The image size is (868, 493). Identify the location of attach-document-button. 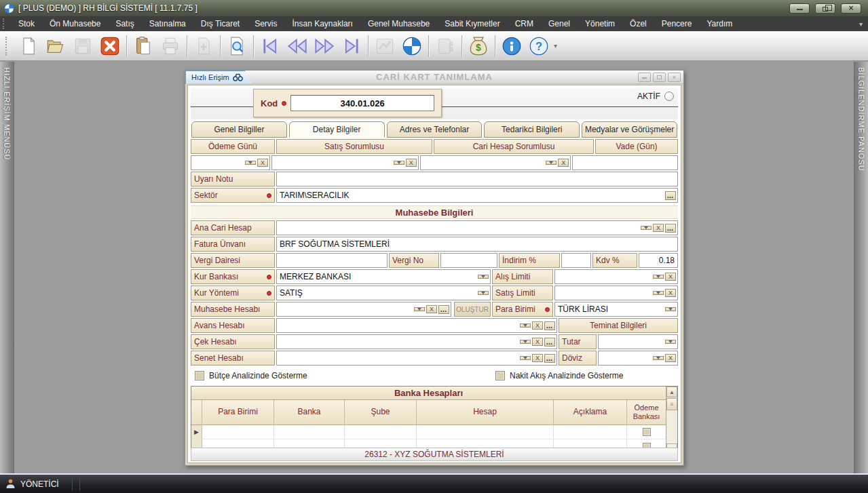
(204, 46).